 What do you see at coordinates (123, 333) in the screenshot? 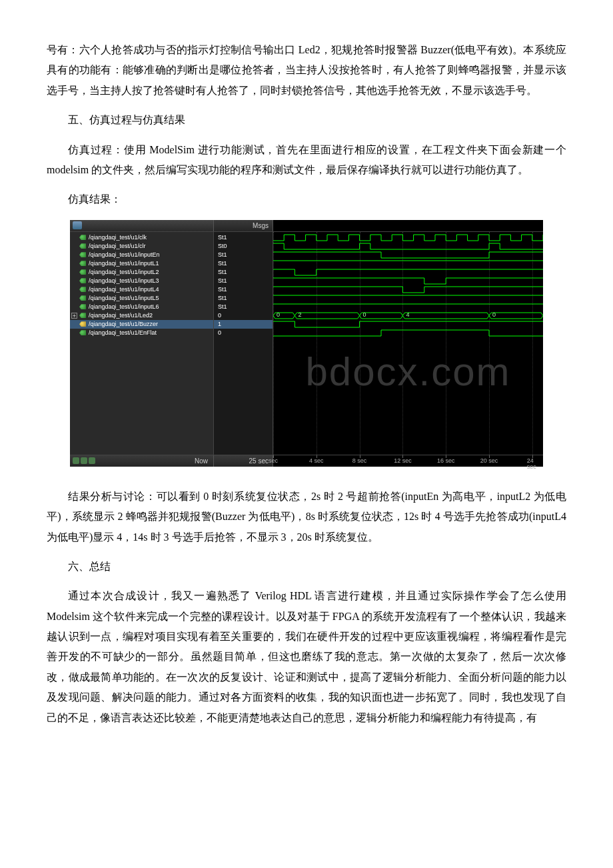
I see `signal-name: /qiangdaqi_test/u1/EnFlat` at bounding box center [123, 333].